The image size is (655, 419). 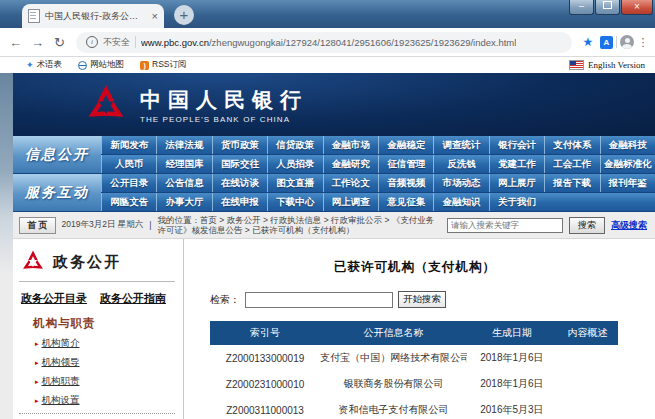 What do you see at coordinates (516, 183) in the screenshot?
I see `nav-menu-item: 网上展厅` at bounding box center [516, 183].